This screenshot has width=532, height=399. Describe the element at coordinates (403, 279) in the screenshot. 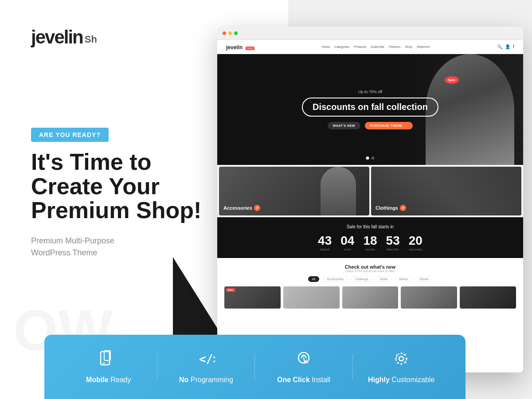

I see `filter-shoes: Shoes` at that location.